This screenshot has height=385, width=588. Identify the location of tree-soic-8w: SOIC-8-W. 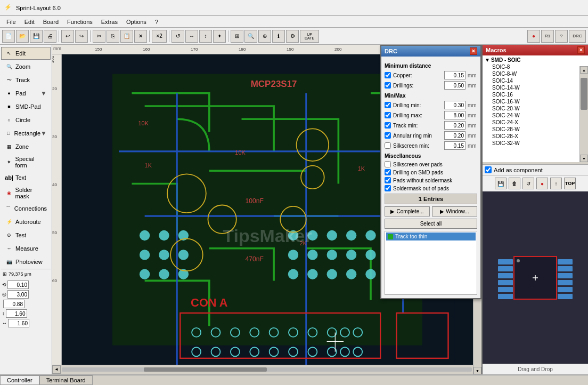
(535, 74).